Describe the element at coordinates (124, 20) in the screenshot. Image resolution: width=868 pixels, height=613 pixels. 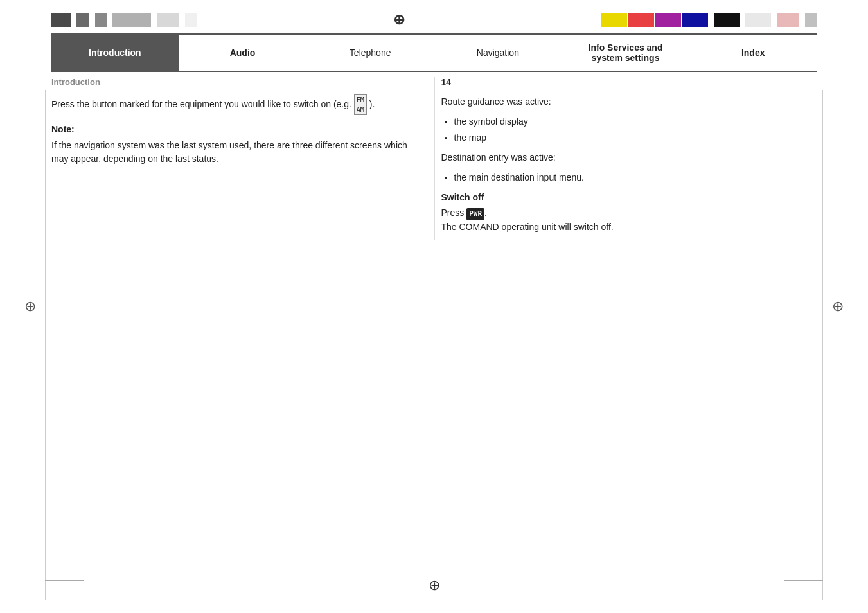
I see `bar-left` at that location.